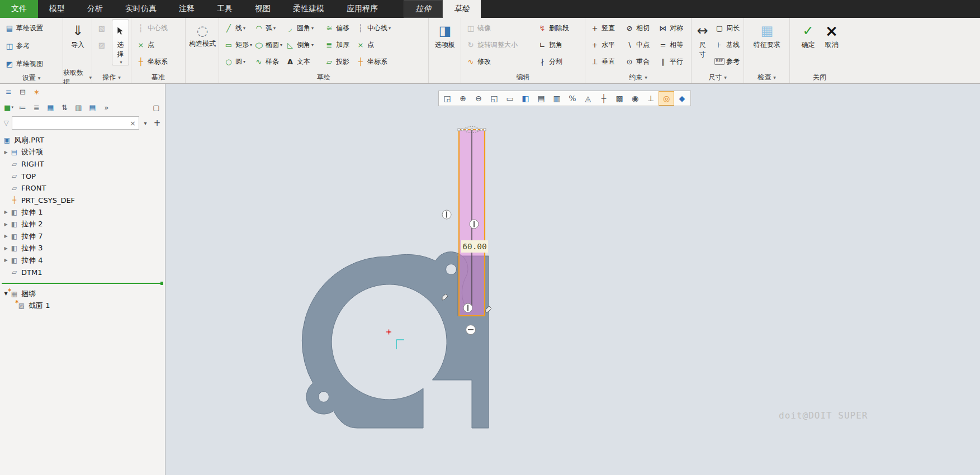 Image resolution: width=980 pixels, height=475 pixels. What do you see at coordinates (157, 107) in the screenshot?
I see `tree-settings-button: ▢` at bounding box center [157, 107].